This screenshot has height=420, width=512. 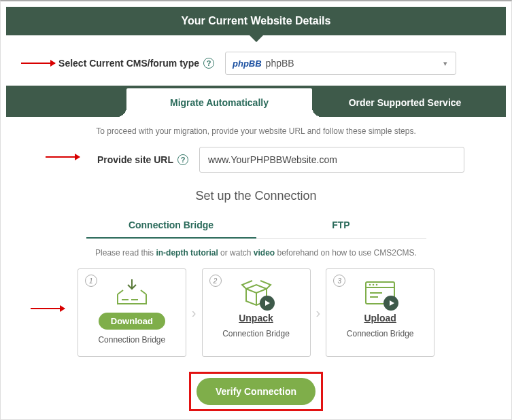 What do you see at coordinates (379, 318) in the screenshot?
I see `upload-link: Upload` at bounding box center [379, 318].